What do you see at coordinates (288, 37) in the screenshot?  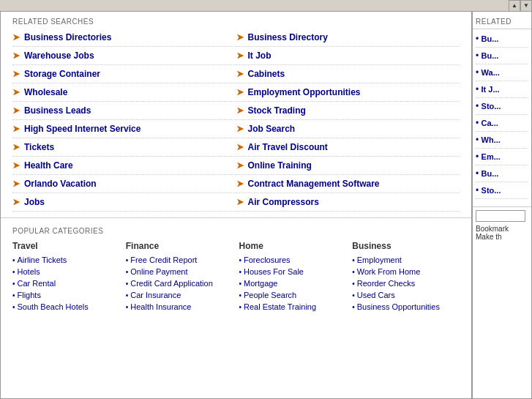 I see `search-link: Business Directory` at bounding box center [288, 37].